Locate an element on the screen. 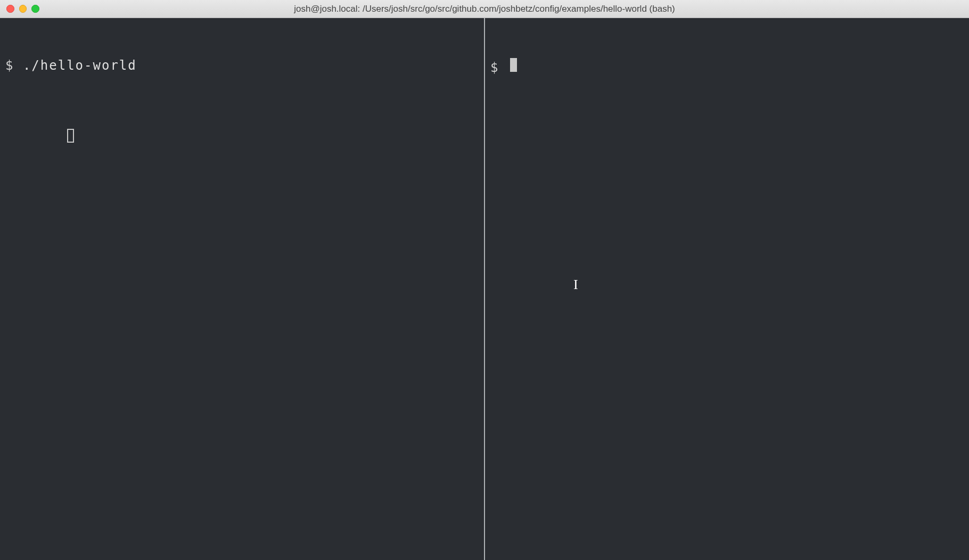 The height and width of the screenshot is (560, 969). hollow-cursor is located at coordinates (70, 136).